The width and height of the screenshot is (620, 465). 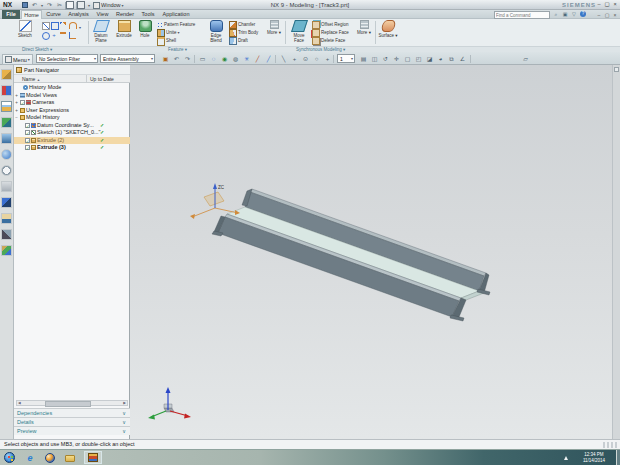 I want to click on collapse-icon: −, so click(x=16, y=118).